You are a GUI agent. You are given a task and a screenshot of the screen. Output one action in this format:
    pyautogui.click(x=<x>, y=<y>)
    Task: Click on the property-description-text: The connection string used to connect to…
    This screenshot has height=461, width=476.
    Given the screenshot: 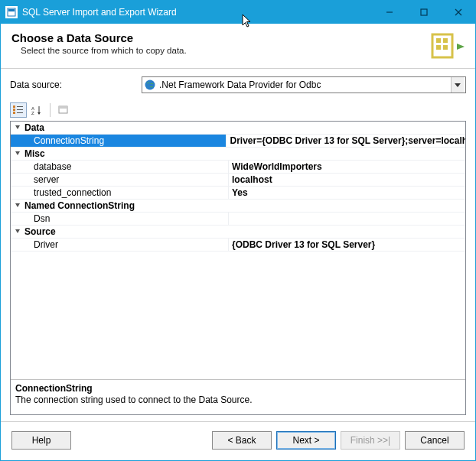 What is the action you would take?
    pyautogui.click(x=238, y=400)
    